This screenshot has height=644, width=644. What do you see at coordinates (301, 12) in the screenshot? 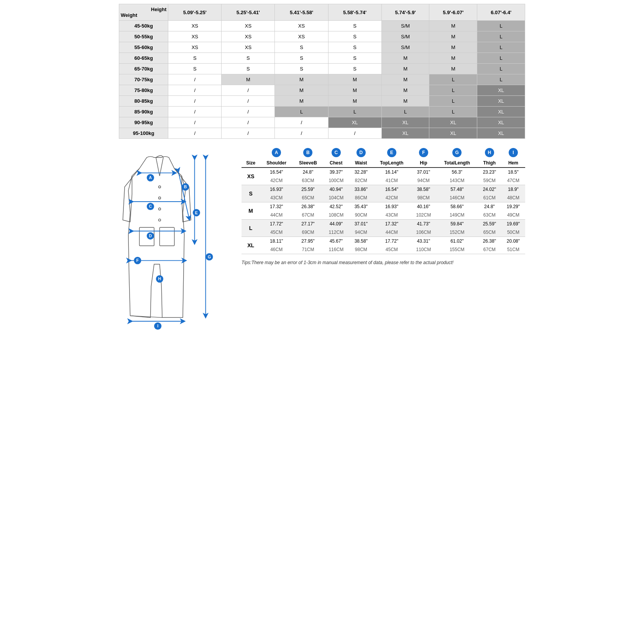
I see `col-header-3: 5.41'-5.58'` at bounding box center [301, 12].